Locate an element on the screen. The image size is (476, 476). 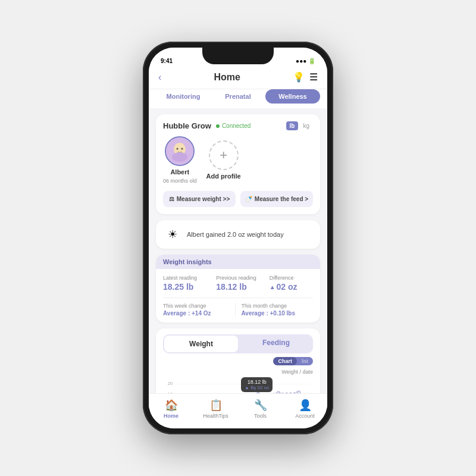
list-view-button: list is located at coordinates (305, 361).